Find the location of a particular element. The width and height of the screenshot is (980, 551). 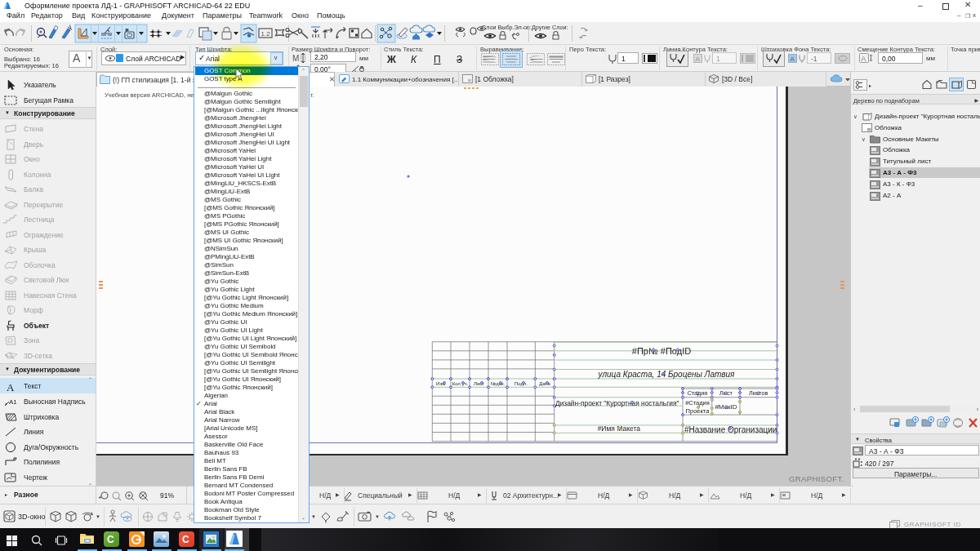

svg-text: M is located at coordinates (296, 59).